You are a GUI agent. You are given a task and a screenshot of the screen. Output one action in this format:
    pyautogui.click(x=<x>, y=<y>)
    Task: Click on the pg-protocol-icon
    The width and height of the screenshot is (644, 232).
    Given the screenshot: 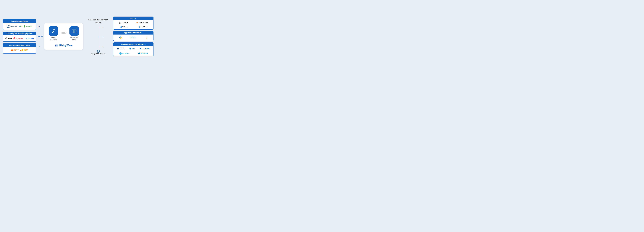 What is the action you would take?
    pyautogui.click(x=98, y=51)
    